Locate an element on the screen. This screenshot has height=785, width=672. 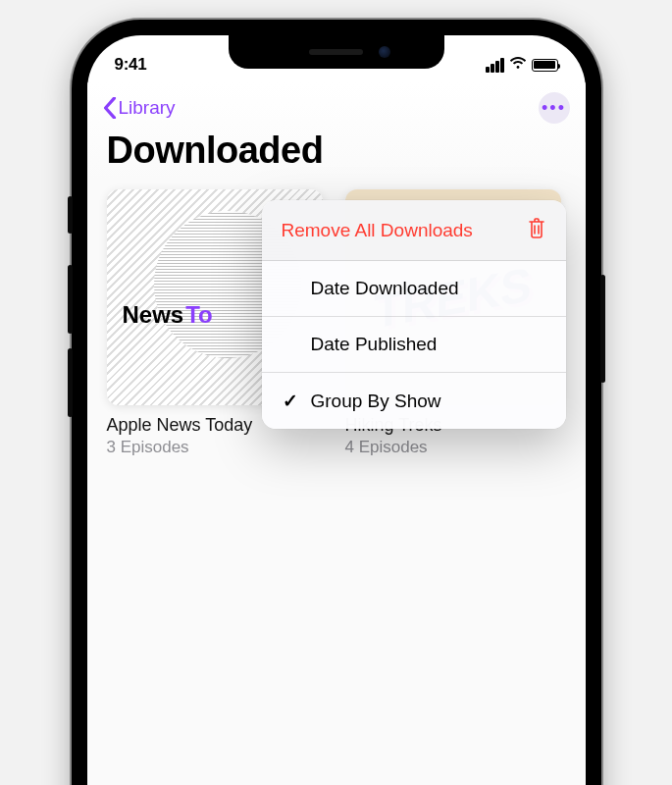
show-episode-count: 4 Episodes is located at coordinates (455, 447).